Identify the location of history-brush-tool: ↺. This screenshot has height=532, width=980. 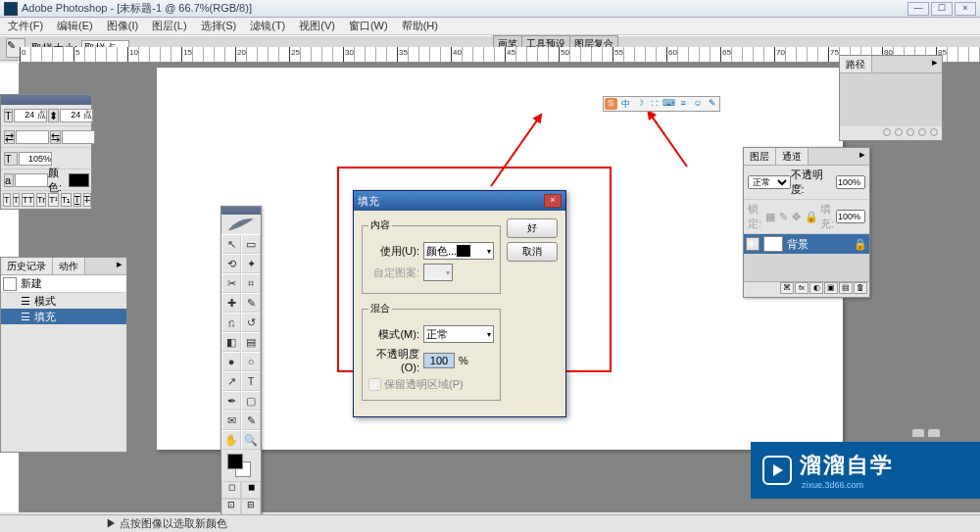
(251, 322).